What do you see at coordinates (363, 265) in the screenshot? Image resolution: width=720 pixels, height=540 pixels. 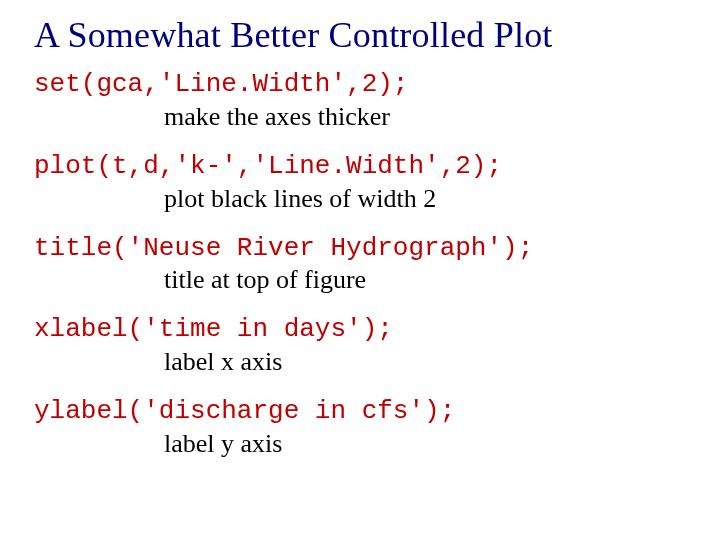 I see `code-item: title('Neuse River Hydrograph'); title a…` at bounding box center [363, 265].